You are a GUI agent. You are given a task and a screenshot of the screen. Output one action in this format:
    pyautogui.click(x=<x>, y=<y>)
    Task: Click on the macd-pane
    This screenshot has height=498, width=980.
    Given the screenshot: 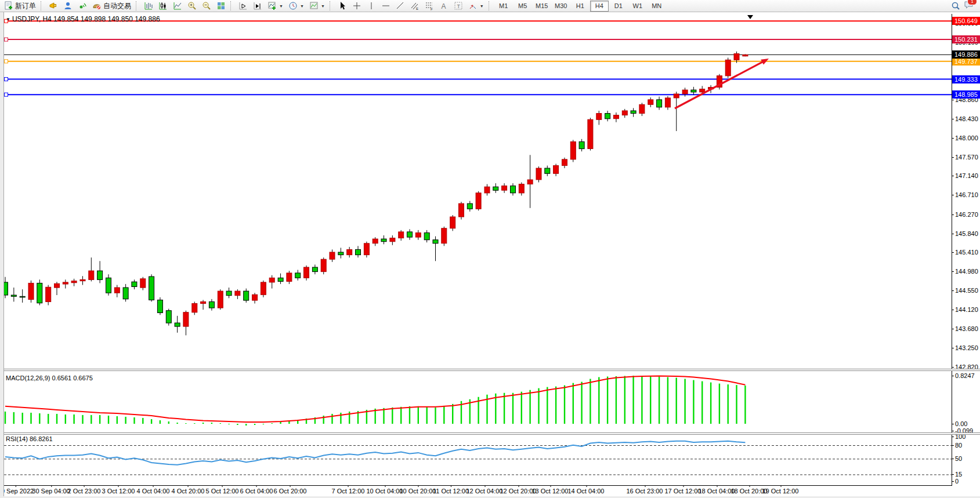 What is the action you would take?
    pyautogui.click(x=478, y=402)
    